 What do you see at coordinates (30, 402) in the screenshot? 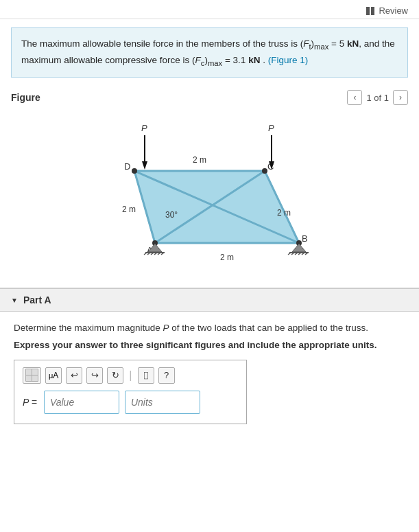
I see `p-label: P =` at bounding box center [30, 402].